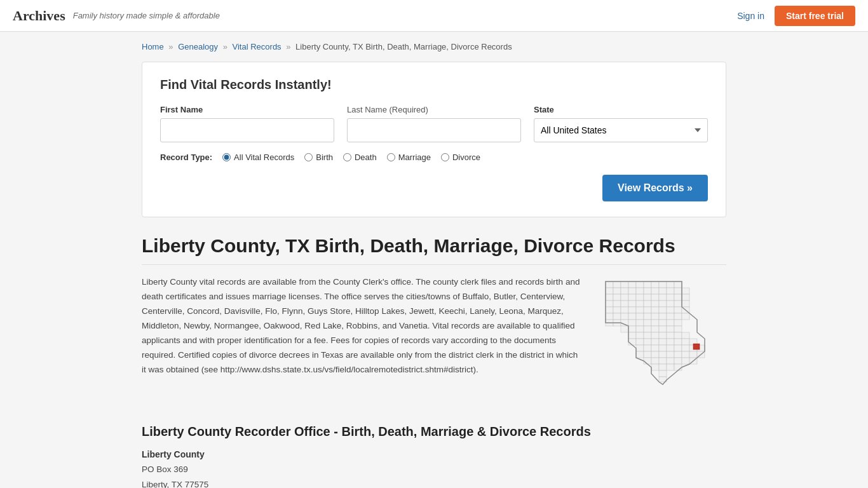 This screenshot has height=488, width=868. What do you see at coordinates (309, 158) in the screenshot?
I see `radio-birth-input` at bounding box center [309, 158].